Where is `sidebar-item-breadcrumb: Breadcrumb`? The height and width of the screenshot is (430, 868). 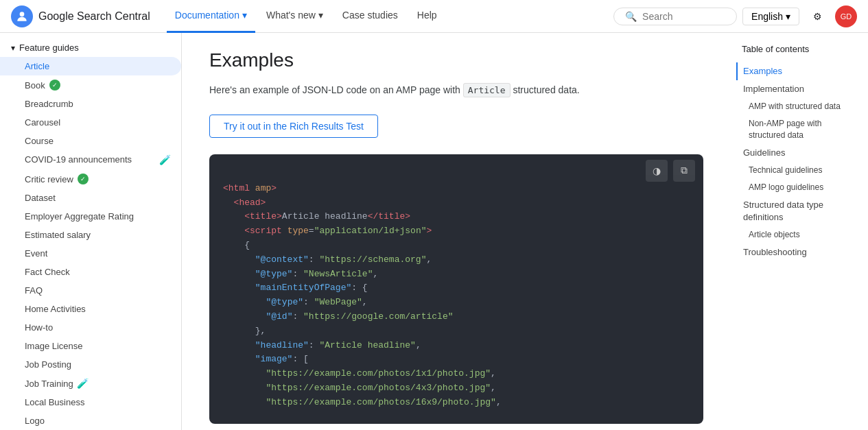 sidebar-item-breadcrumb: Breadcrumb is located at coordinates (91, 104).